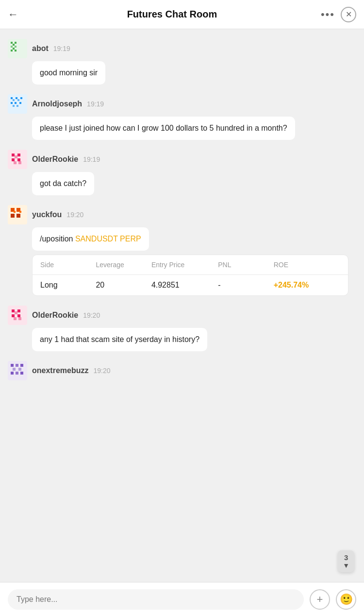 This screenshot has height=616, width=364. What do you see at coordinates (60, 371) in the screenshot?
I see `username: onextremebuzz` at bounding box center [60, 371].